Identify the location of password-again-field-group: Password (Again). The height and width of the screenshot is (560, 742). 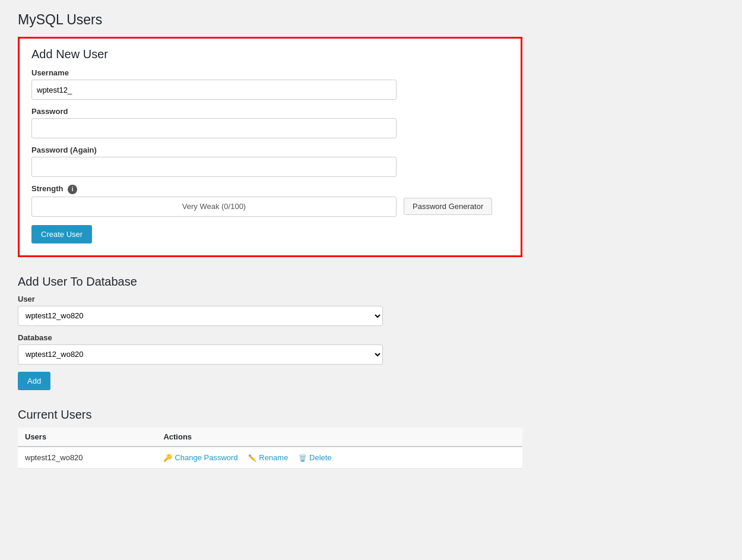
(270, 162).